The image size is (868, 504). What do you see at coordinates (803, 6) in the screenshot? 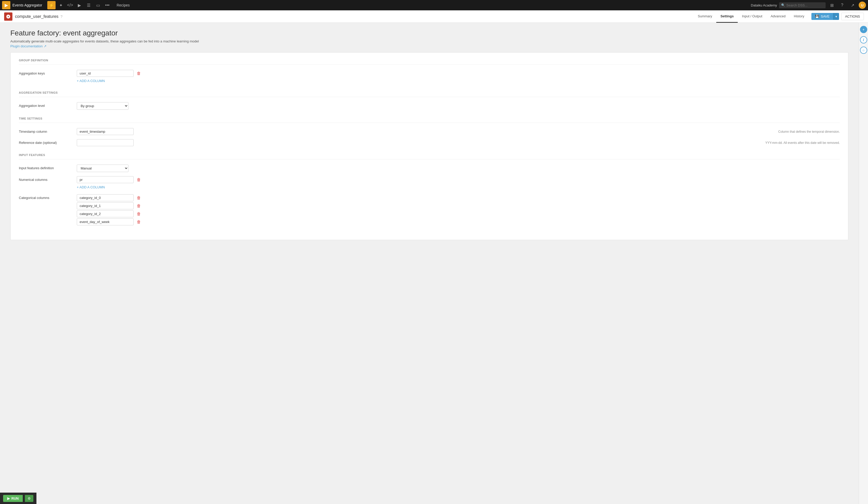
I see `search-input` at bounding box center [803, 6].